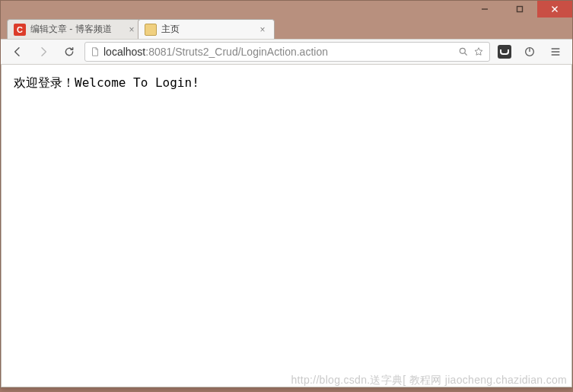 The image size is (573, 392). Describe the element at coordinates (207, 29) in the screenshot. I see `tab-title: 主页` at that location.